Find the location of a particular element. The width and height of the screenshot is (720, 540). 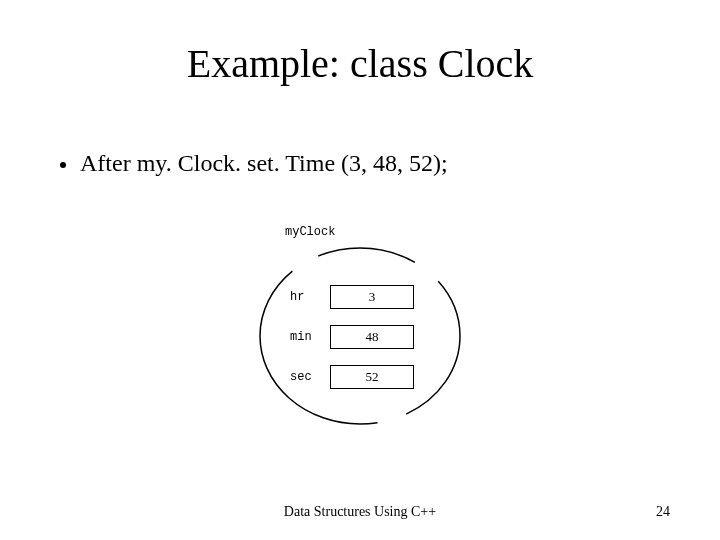

slide-title: Example: class Clock is located at coordinates (360, 64).